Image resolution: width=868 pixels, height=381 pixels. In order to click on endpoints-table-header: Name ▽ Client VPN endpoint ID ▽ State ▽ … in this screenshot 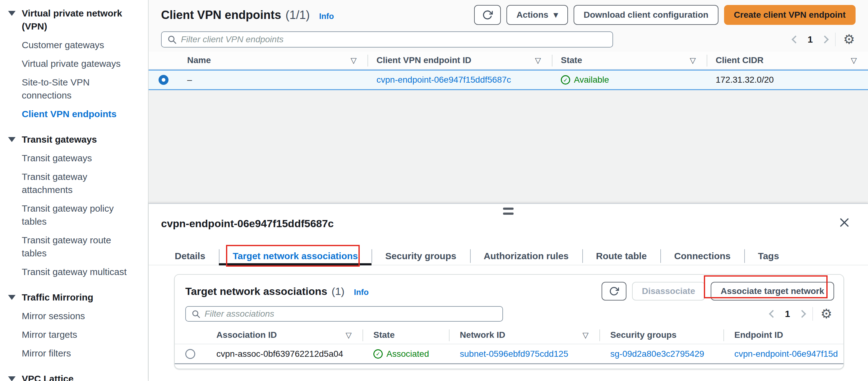, I will do `click(508, 61)`.